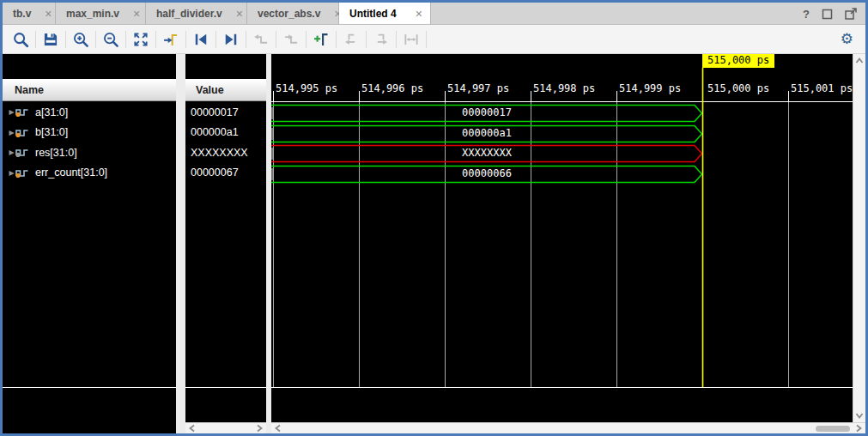 This screenshot has height=436, width=868. I want to click on zoom-out-icon, so click(111, 39).